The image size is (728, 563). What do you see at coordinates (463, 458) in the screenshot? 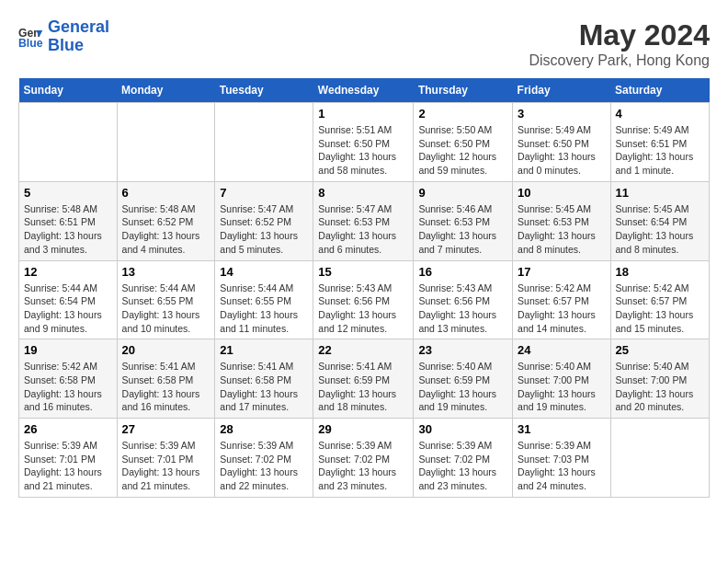
I see `calendar-cell: 30Sunrise: 5:39 AM Sunset: 7:02 PM Dayli…` at bounding box center [463, 458].